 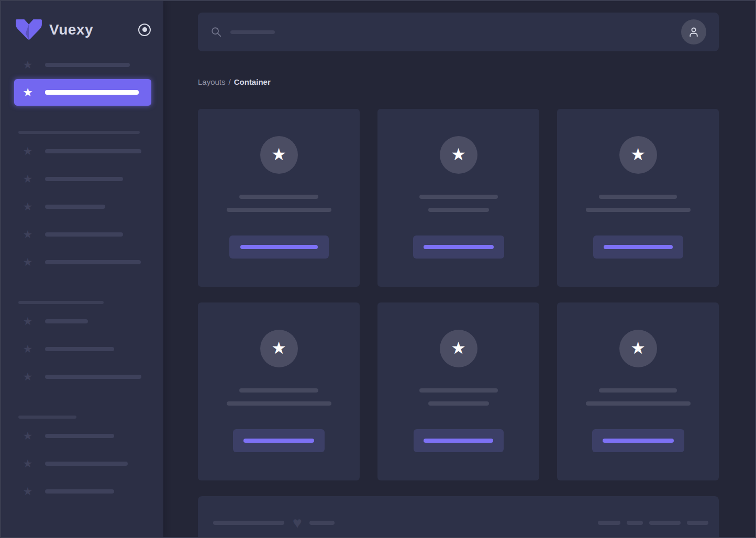 I want to click on breadcrumb-parent: Layouts, so click(x=212, y=82).